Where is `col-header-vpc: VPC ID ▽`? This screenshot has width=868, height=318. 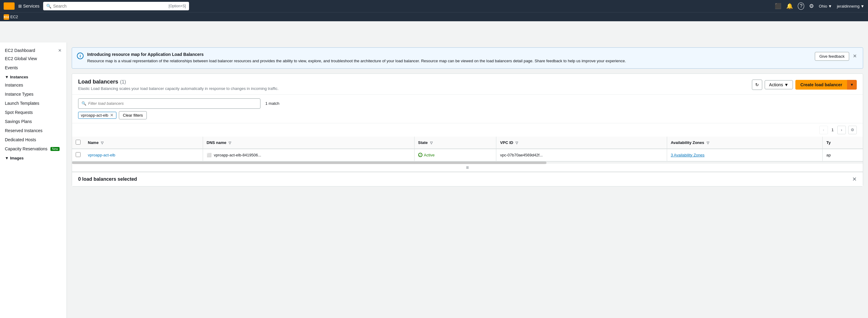
col-header-vpc: VPC ID ▽ is located at coordinates (582, 143).